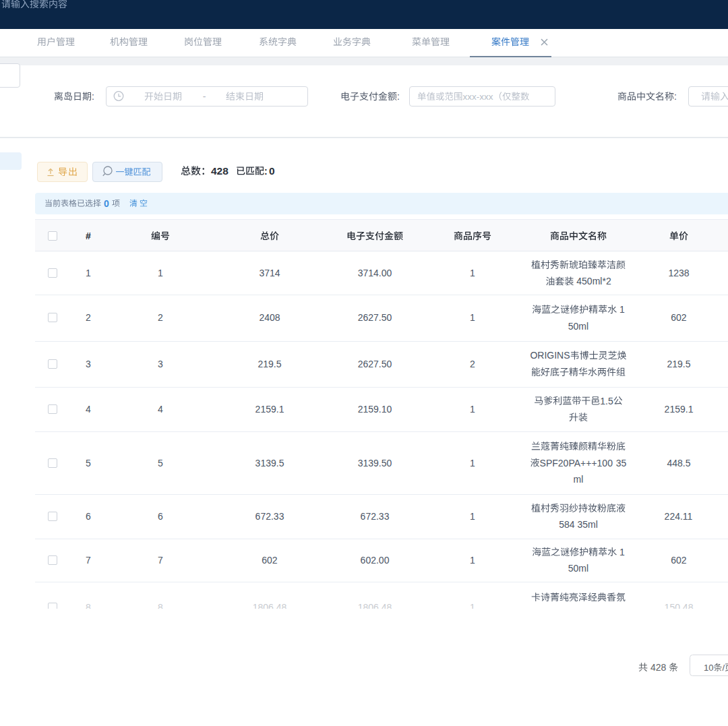  Describe the element at coordinates (550, 355) in the screenshot. I see `svg-text: ORIGINS` at that location.